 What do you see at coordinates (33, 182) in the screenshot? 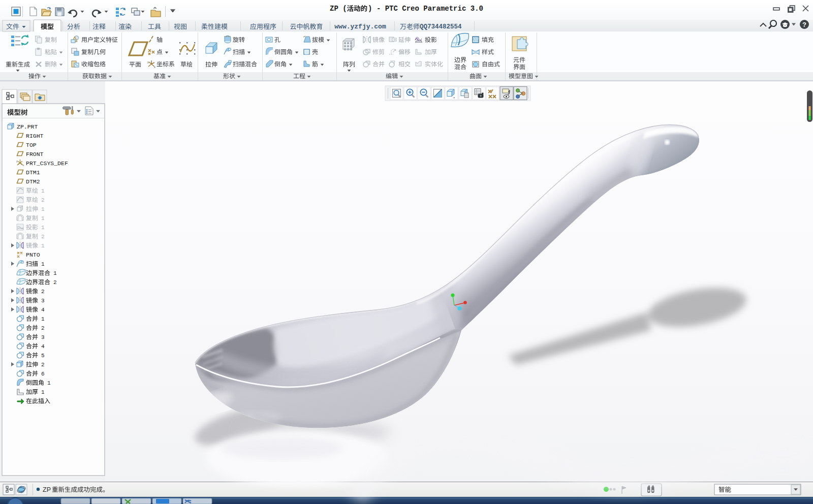
I see `svg-text: DTM2` at bounding box center [33, 182].